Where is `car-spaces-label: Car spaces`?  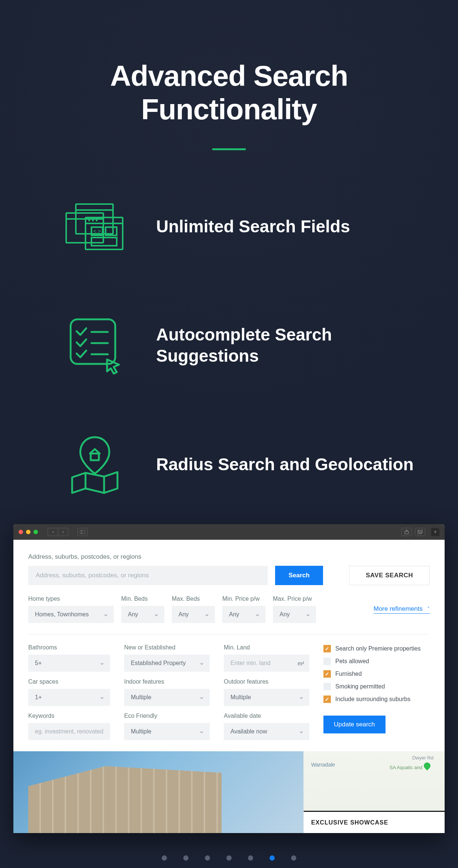 car-spaces-label: Car spaces is located at coordinates (69, 682).